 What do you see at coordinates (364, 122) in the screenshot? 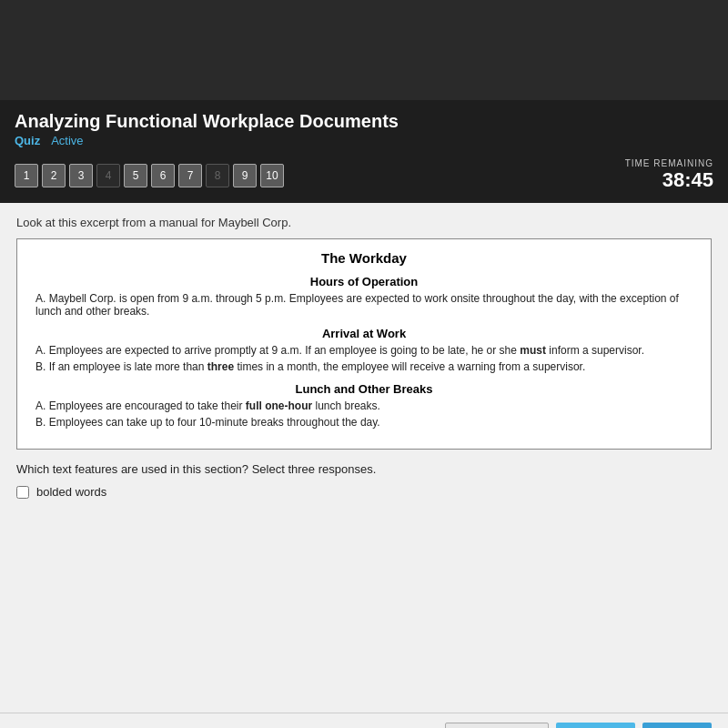
I see `page-title: Analyzing Functional Workplace Documents` at bounding box center [364, 122].